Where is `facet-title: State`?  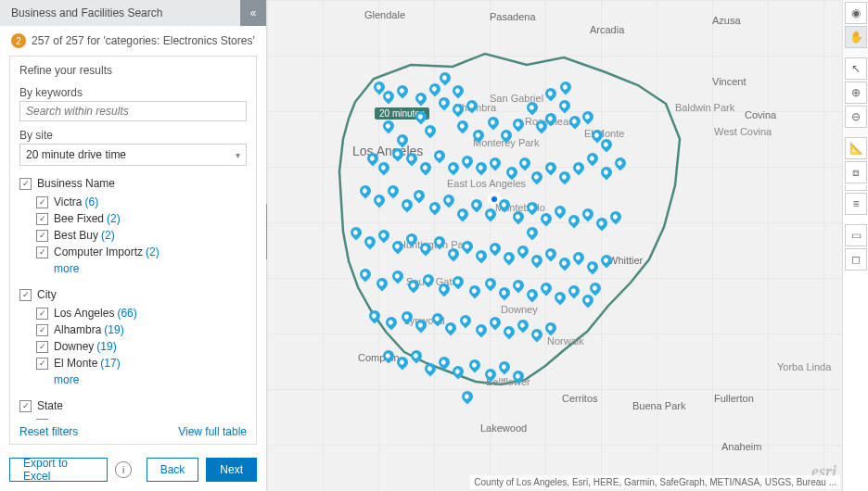
facet-title: State is located at coordinates (134, 406).